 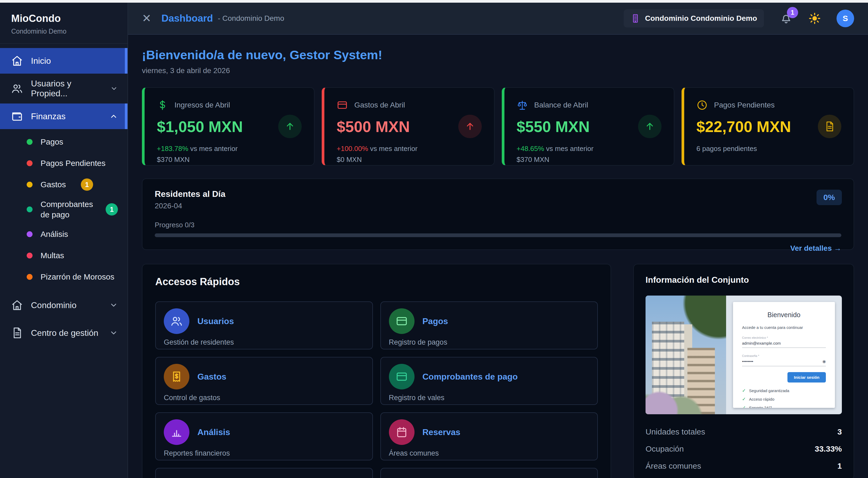 What do you see at coordinates (64, 19) in the screenshot?
I see `app-title: MioCondo` at bounding box center [64, 19].